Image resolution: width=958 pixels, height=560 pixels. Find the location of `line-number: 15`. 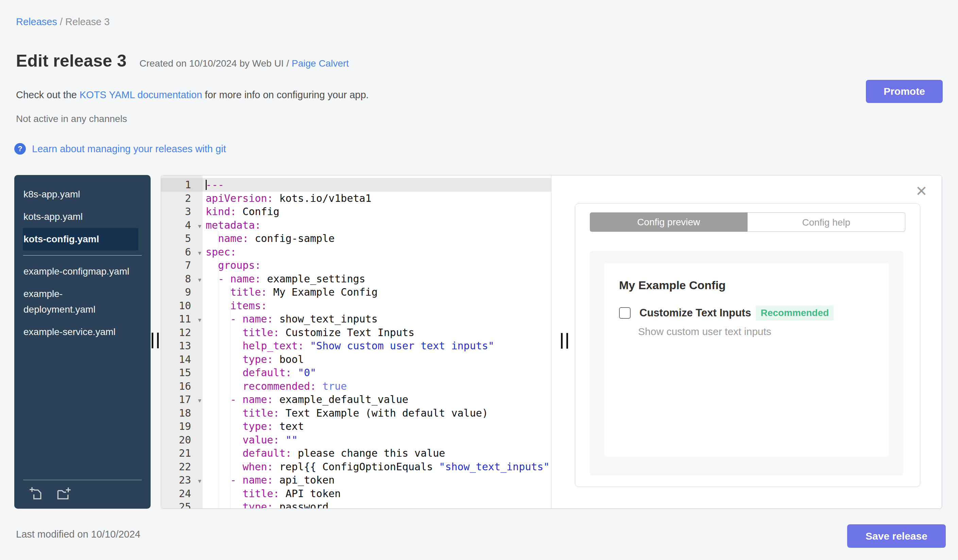

line-number: 15 is located at coordinates (182, 373).